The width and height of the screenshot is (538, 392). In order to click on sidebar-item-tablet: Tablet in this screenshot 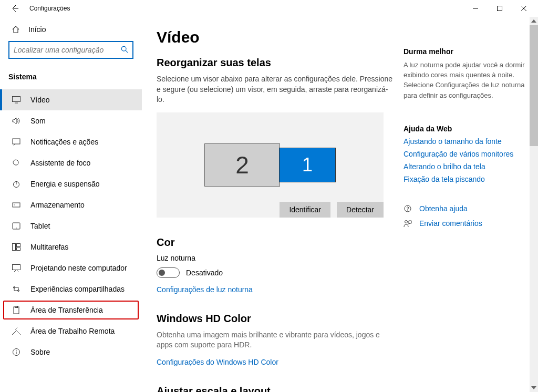, I will do `click(71, 226)`.